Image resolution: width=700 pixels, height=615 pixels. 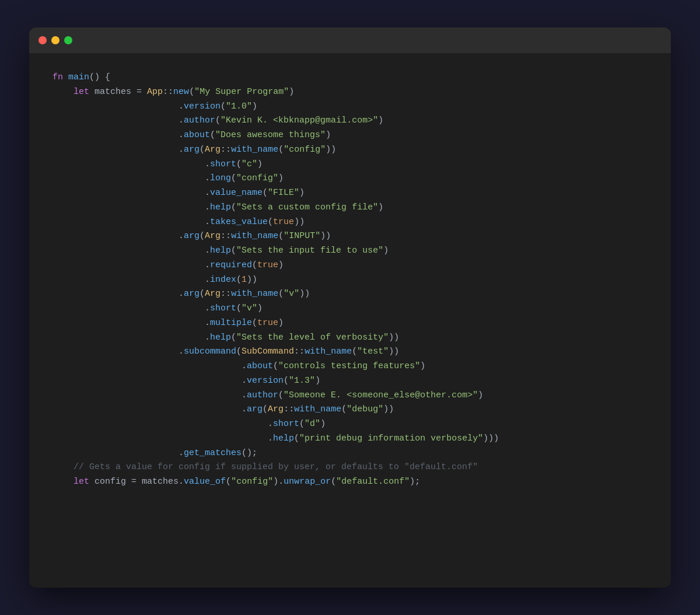 What do you see at coordinates (350, 92) in the screenshot?
I see `code-line: let matches = App::new("My Super Program…` at bounding box center [350, 92].